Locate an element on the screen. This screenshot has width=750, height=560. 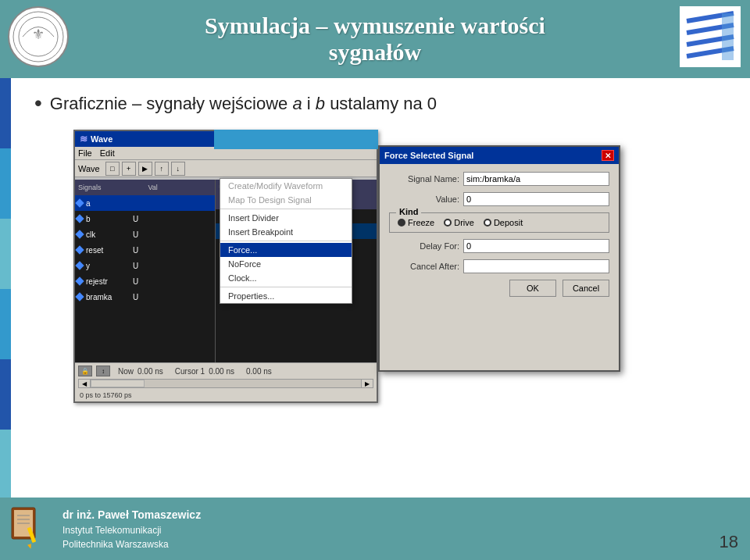
signal-list-header: Signals Val is located at coordinates (145, 187).